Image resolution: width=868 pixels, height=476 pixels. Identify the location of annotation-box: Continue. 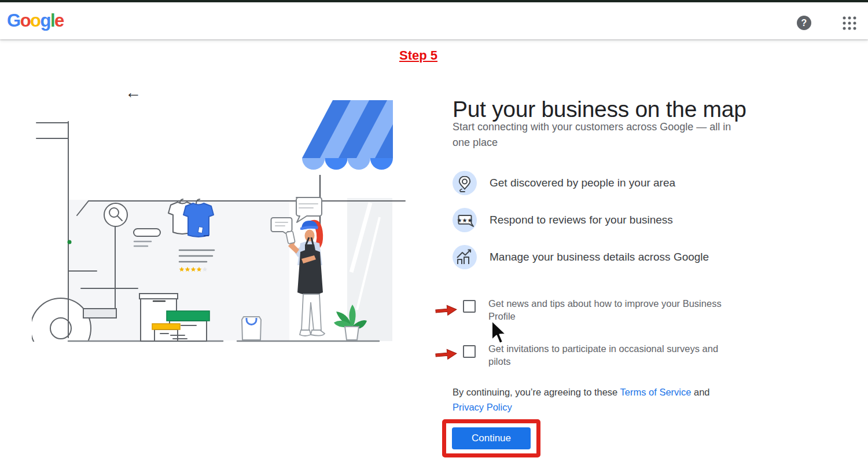
(491, 438).